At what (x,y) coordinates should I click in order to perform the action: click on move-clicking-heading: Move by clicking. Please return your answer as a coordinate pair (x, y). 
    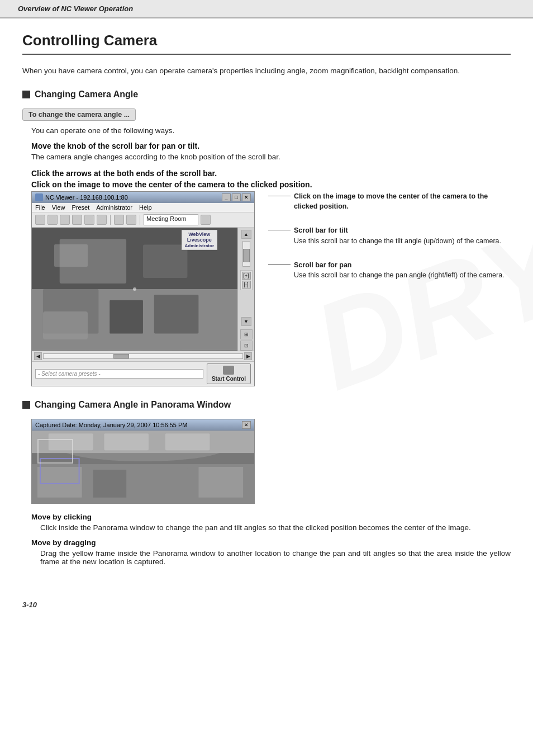
    Looking at the image, I should click on (271, 517).